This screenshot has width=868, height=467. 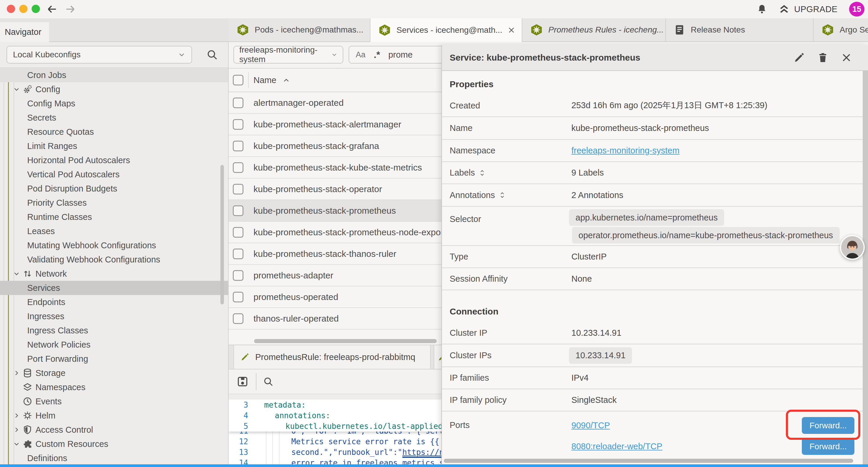 I want to click on name-column-header: Name, so click(x=265, y=80).